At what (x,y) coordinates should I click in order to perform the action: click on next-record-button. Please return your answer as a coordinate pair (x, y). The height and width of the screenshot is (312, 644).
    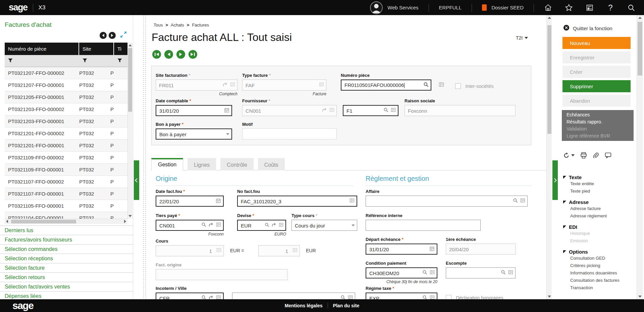
    Looking at the image, I should click on (181, 55).